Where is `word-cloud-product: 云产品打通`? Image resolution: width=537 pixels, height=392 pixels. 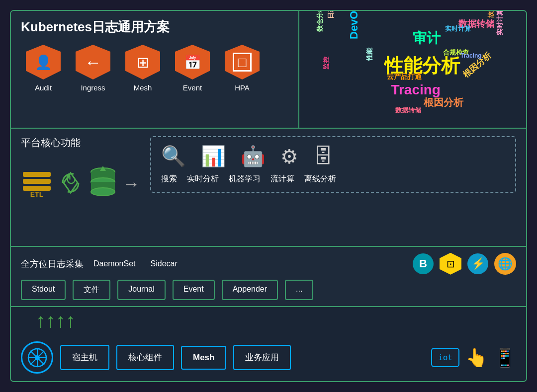 word-cloud-product: 云产品打通 is located at coordinates (404, 77).